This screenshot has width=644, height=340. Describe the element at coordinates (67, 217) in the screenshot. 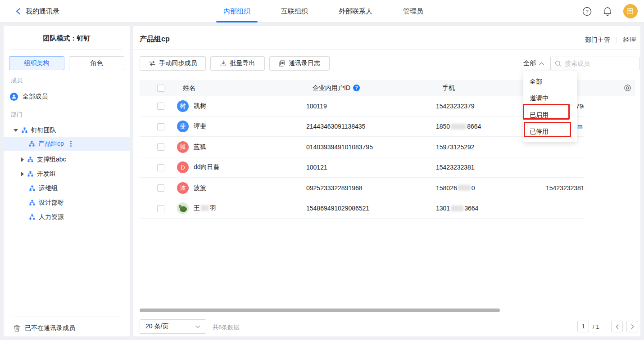

I see `tree-node-hr: 人力资源` at that location.